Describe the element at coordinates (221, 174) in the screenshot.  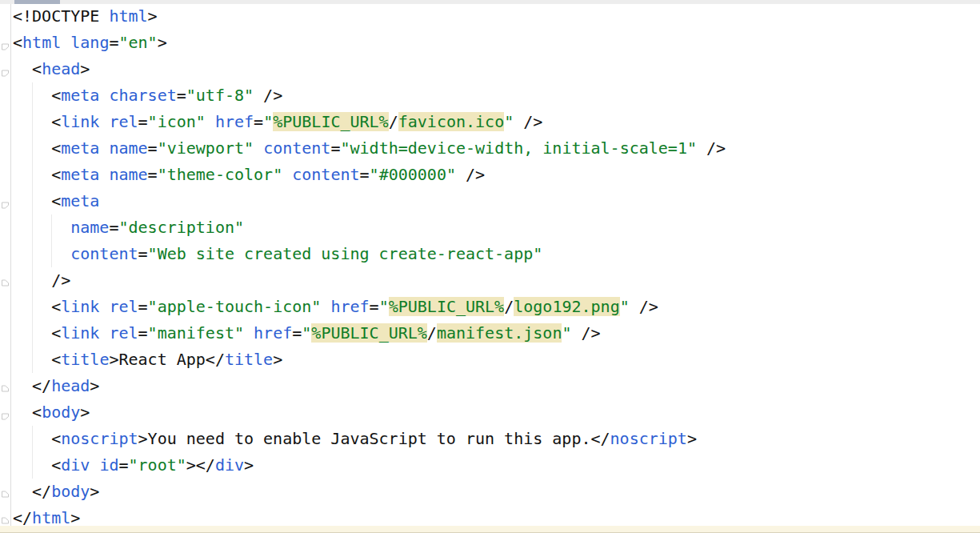
I see `string-token: "theme-color"` at that location.